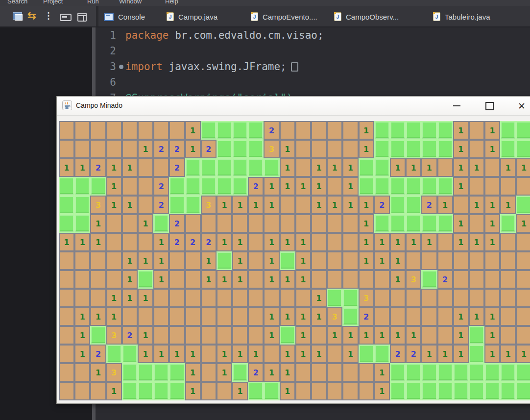  What do you see at coordinates (121, 67) in the screenshot?
I see `fold-marker-icon` at bounding box center [121, 67].